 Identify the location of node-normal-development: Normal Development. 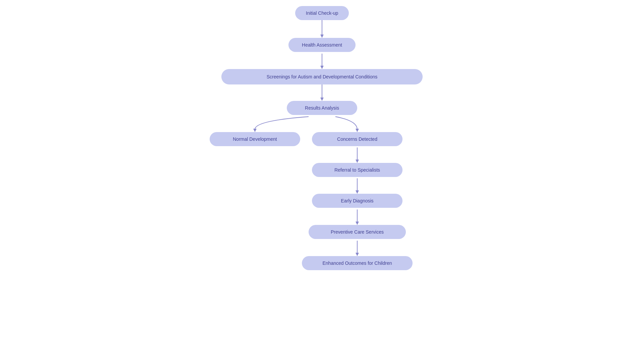
(255, 139).